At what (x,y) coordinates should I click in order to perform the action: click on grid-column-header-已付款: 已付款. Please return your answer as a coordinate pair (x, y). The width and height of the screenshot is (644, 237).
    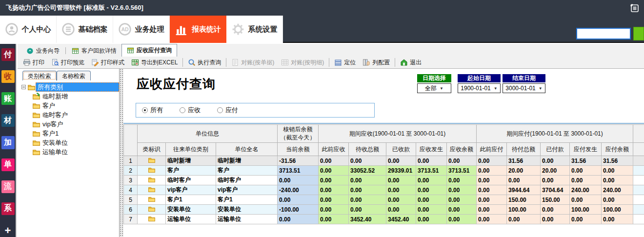
    Looking at the image, I should click on (555, 149).